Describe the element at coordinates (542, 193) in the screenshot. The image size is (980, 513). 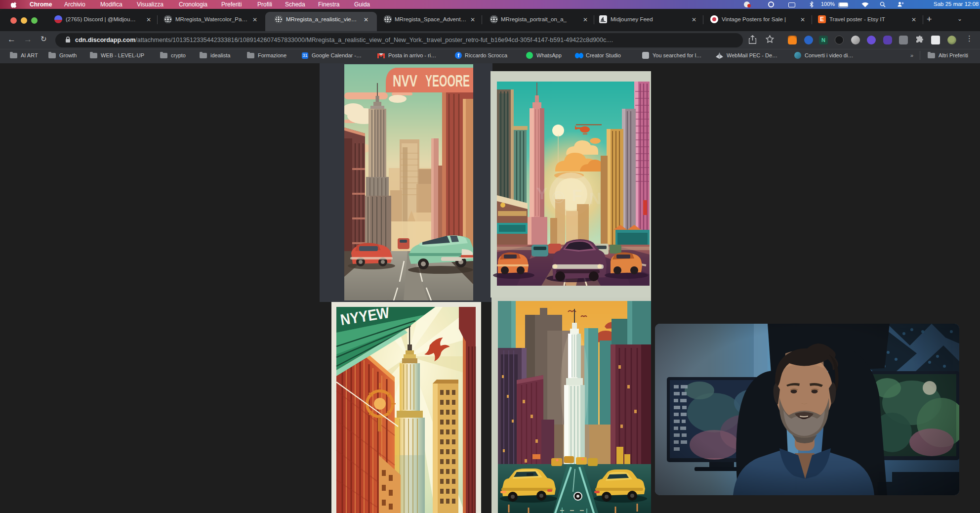
I see `svg-text: Y` at that location.